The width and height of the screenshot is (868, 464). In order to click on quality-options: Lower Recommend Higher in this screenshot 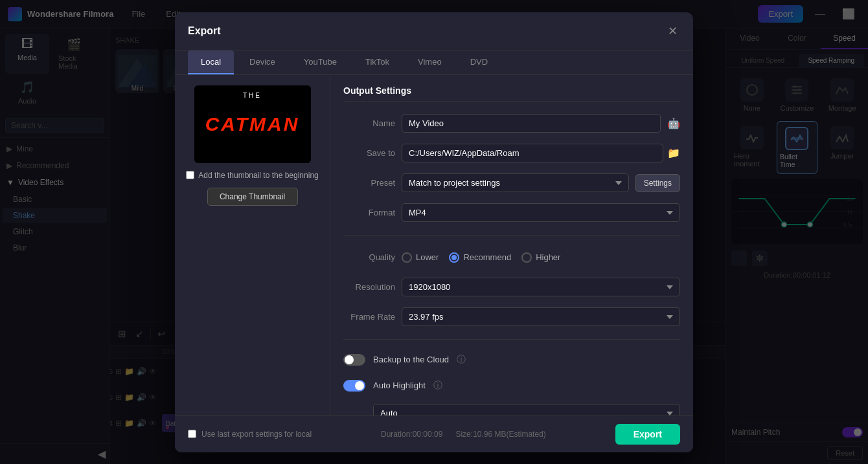, I will do `click(481, 258)`.